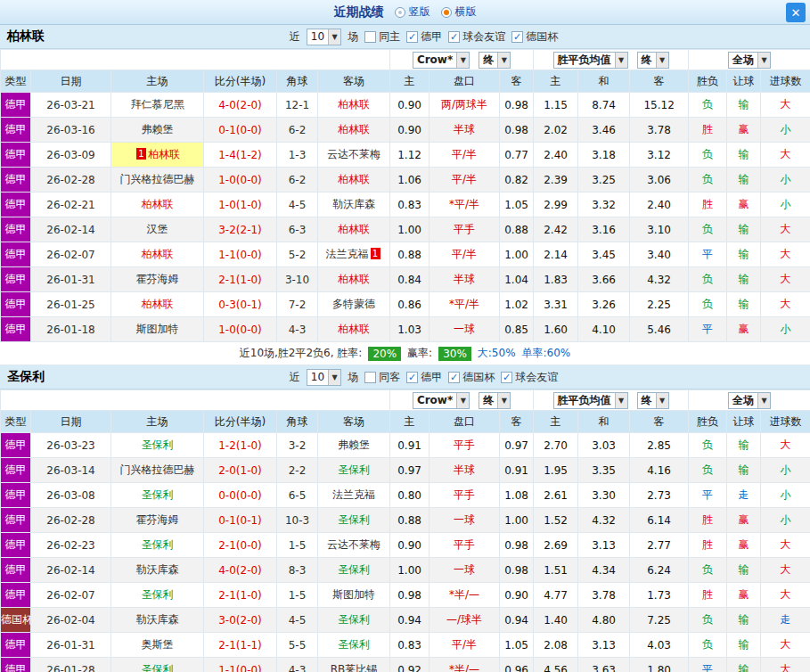  What do you see at coordinates (158, 129) in the screenshot?
I see `home-team-name: 弗赖堡` at bounding box center [158, 129].